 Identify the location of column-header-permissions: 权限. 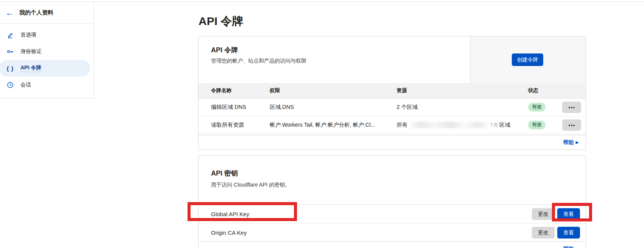
(333, 91).